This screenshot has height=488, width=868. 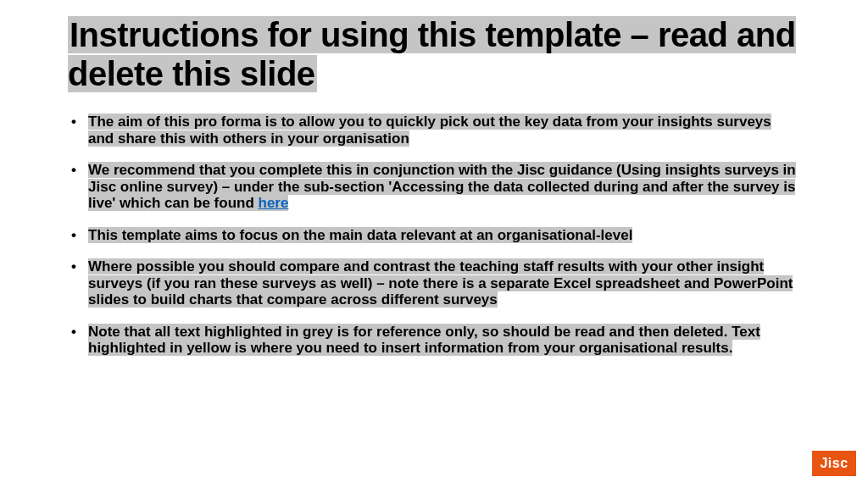 What do you see at coordinates (424, 341) in the screenshot?
I see `bullet-text: Note that all text highlighted in grey i…` at bounding box center [424, 341].